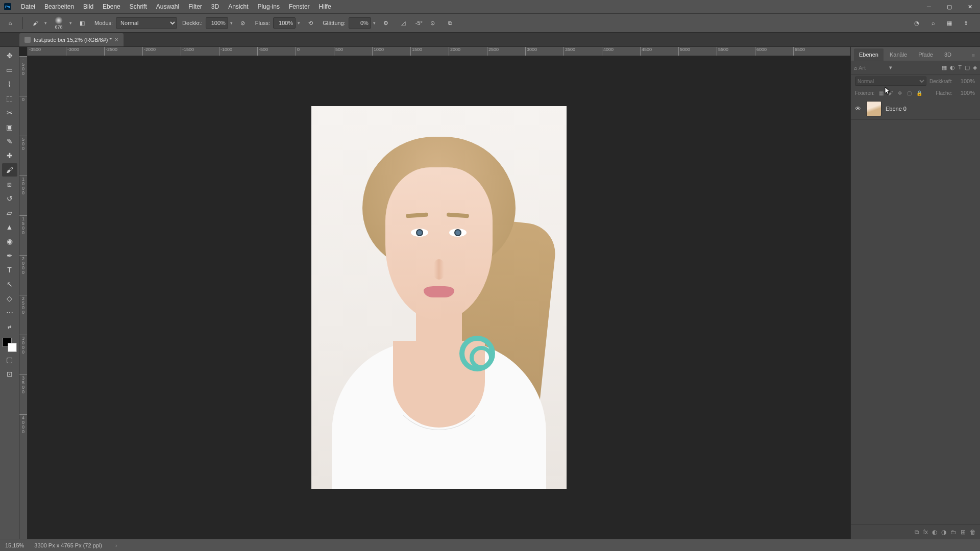 The height and width of the screenshot is (551, 980). Describe the element at coordinates (215, 7) in the screenshot. I see `menu-3d: 3D` at that location.